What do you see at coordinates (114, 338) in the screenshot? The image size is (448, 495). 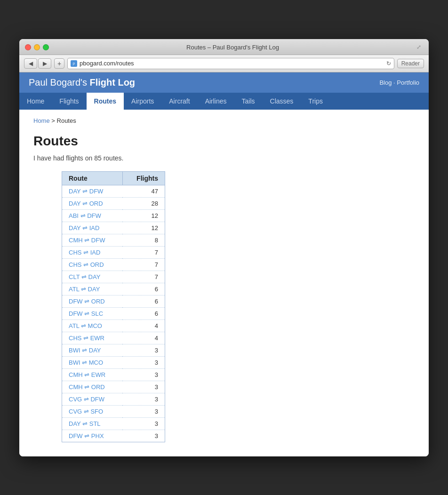 I see `table-row: CHS ⇌ EWR4` at bounding box center [114, 338].